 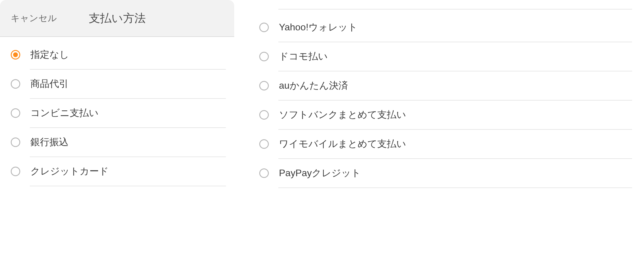 What do you see at coordinates (439, 57) in the screenshot?
I see `payment-option-row: ドコモ払い` at bounding box center [439, 57].